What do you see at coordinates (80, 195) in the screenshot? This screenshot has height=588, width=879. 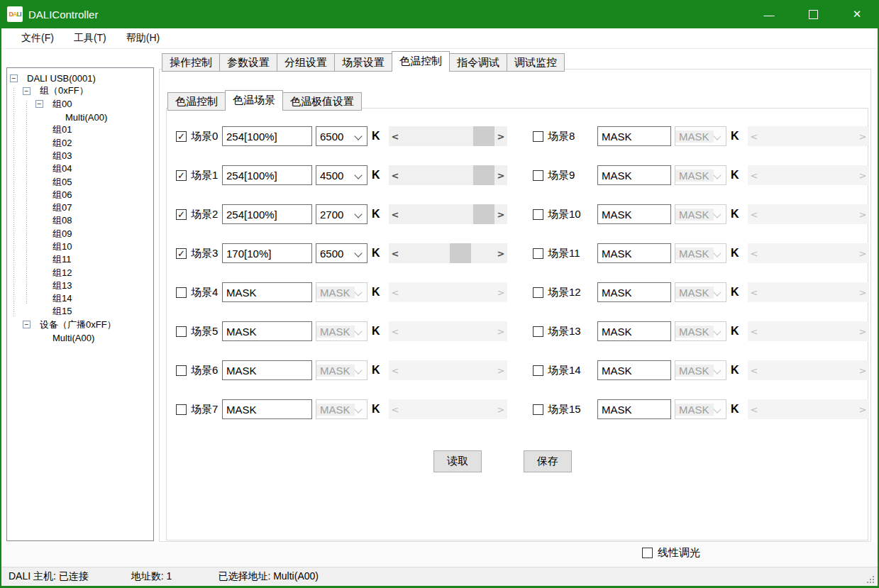 I see `tree-item: 组06` at bounding box center [80, 195].